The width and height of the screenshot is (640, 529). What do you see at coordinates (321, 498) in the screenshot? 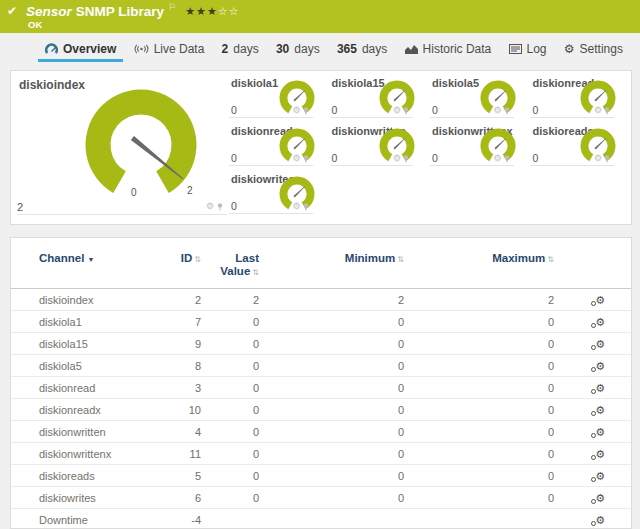
I see `table-row-diskiowrites: diskiowrites 6 0 0 0 ⚙` at bounding box center [321, 498].